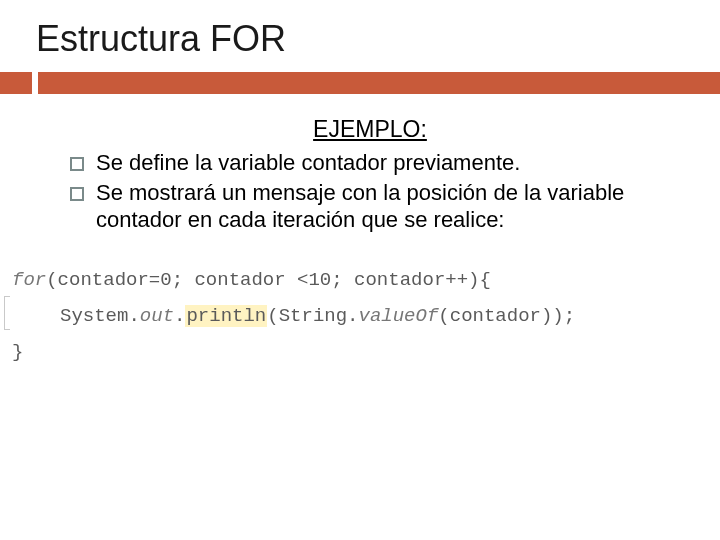 Image resolution: width=720 pixels, height=540 pixels. Describe the element at coordinates (157, 316) in the screenshot. I see `code-out: out` at that location.